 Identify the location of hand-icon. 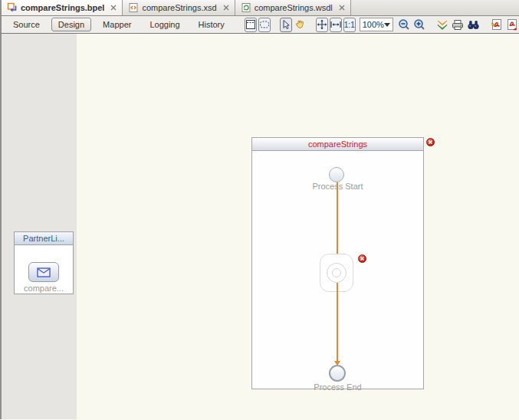
(301, 25).